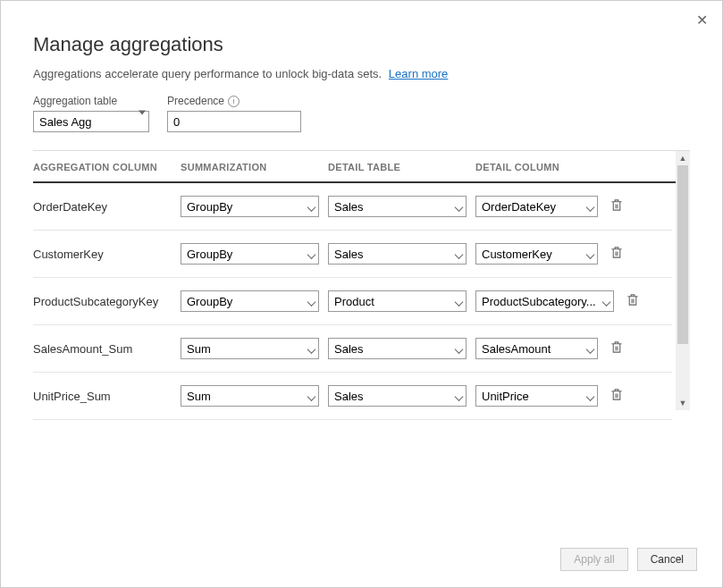 The image size is (723, 588). I want to click on dialog-title: Manage aggregations, so click(361, 45).